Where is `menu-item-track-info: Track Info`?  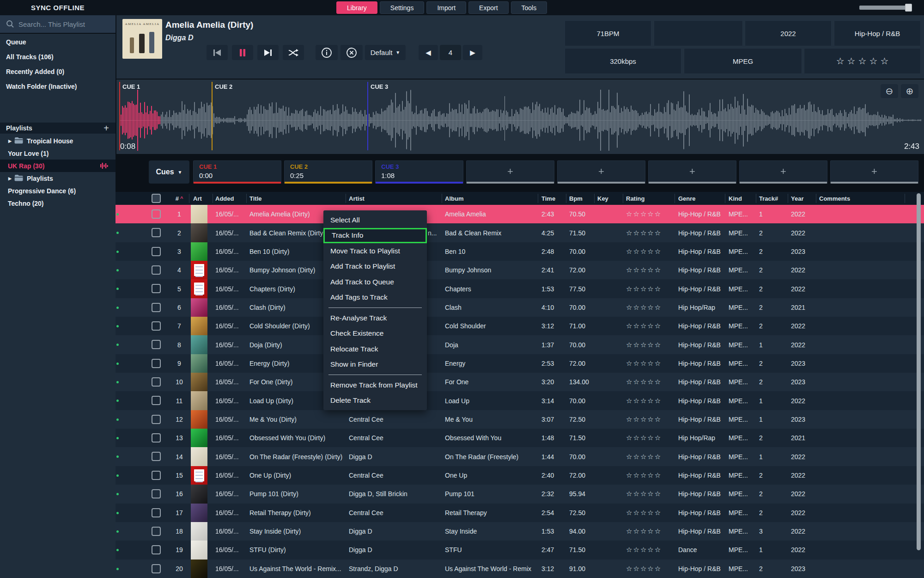
menu-item-track-info: Track Info is located at coordinates (375, 236).